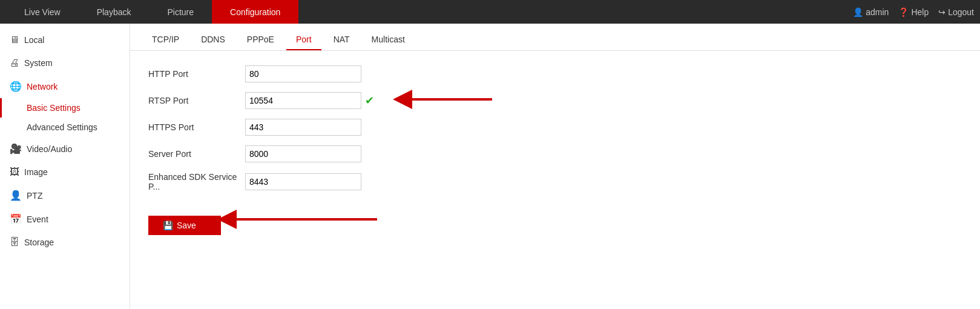 The height and width of the screenshot is (309, 980). What do you see at coordinates (186, 225) in the screenshot?
I see `save-label: Save` at bounding box center [186, 225].